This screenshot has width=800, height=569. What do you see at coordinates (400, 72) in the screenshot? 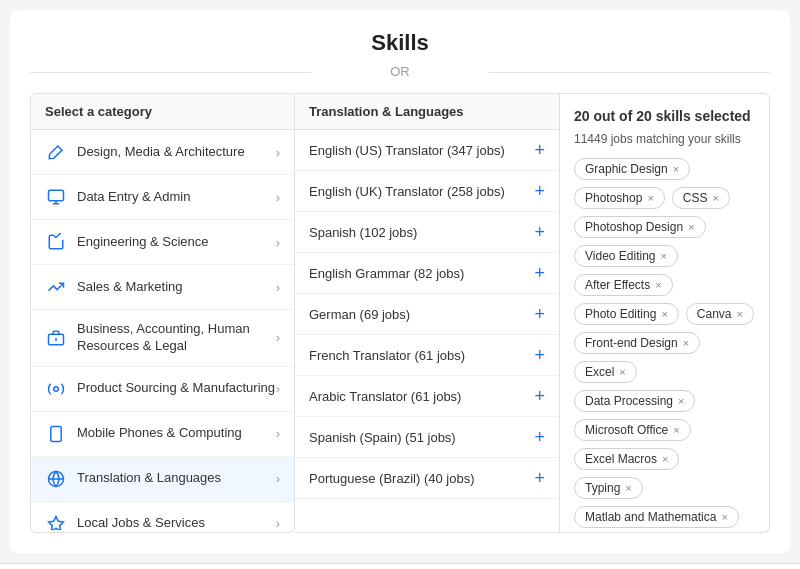
I see `or-divider: OR` at bounding box center [400, 72].